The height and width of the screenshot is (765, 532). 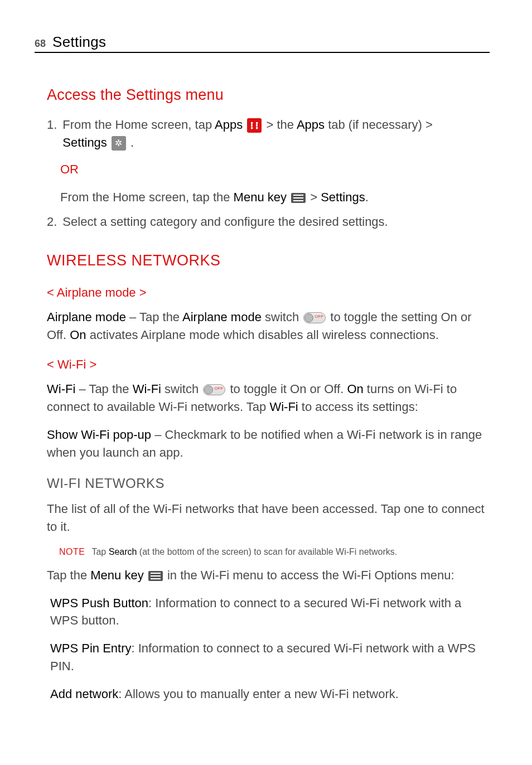 What do you see at coordinates (267, 484) in the screenshot?
I see `heading-wifi-networks-sub: WI-FI NETWORKS` at bounding box center [267, 484].